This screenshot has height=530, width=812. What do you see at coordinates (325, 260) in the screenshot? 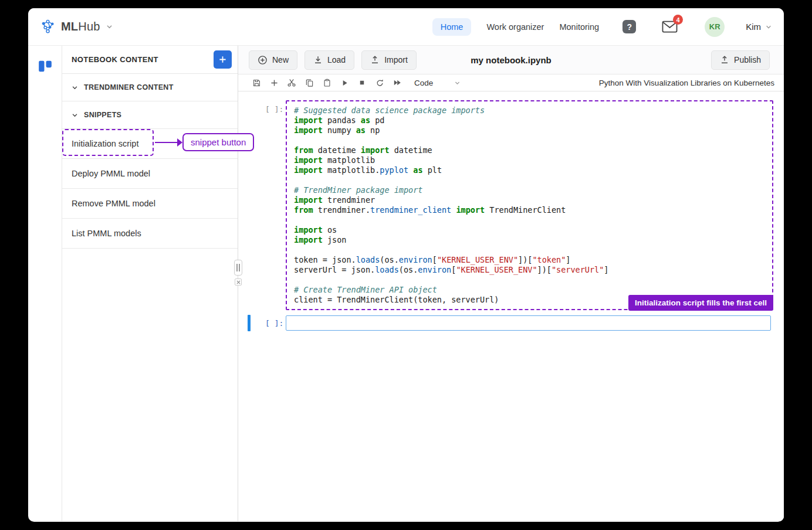
I see `code-token: token = json.` at bounding box center [325, 260].